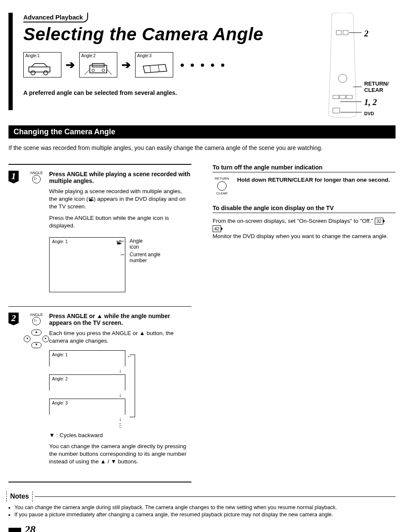  What do you see at coordinates (174, 34) in the screenshot?
I see `page-title: Selecting the Camera Angle` at bounding box center [174, 34].